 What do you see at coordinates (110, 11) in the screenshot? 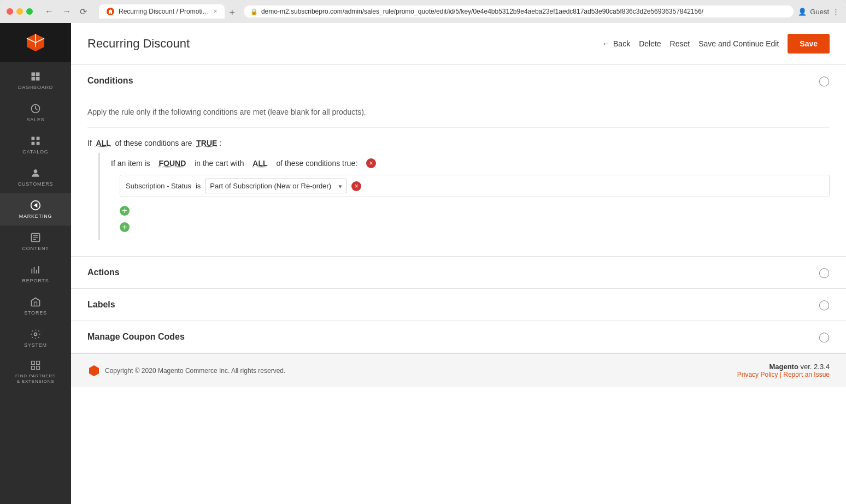
I see `tab-favicon` at bounding box center [110, 11].